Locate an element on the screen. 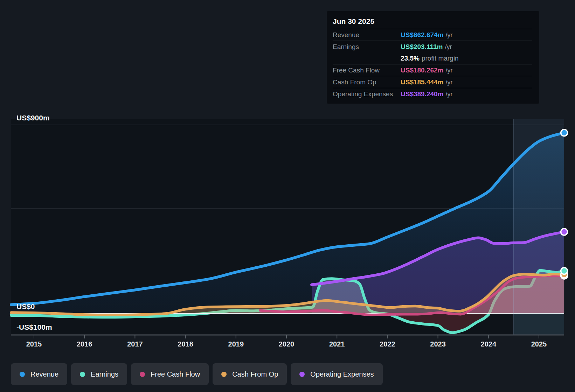  tooltip-label: Revenue is located at coordinates (367, 35).